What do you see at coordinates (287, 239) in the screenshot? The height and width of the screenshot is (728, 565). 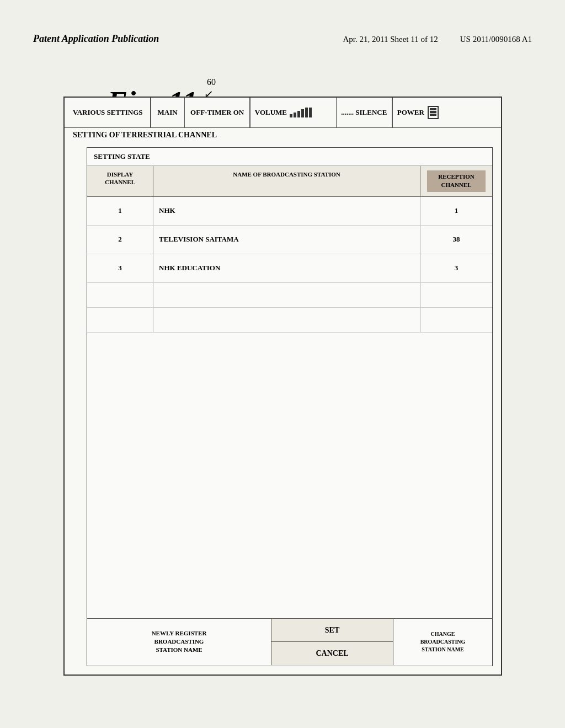 I see `td-name-2: TELEVISION SAITAMA` at bounding box center [287, 239].